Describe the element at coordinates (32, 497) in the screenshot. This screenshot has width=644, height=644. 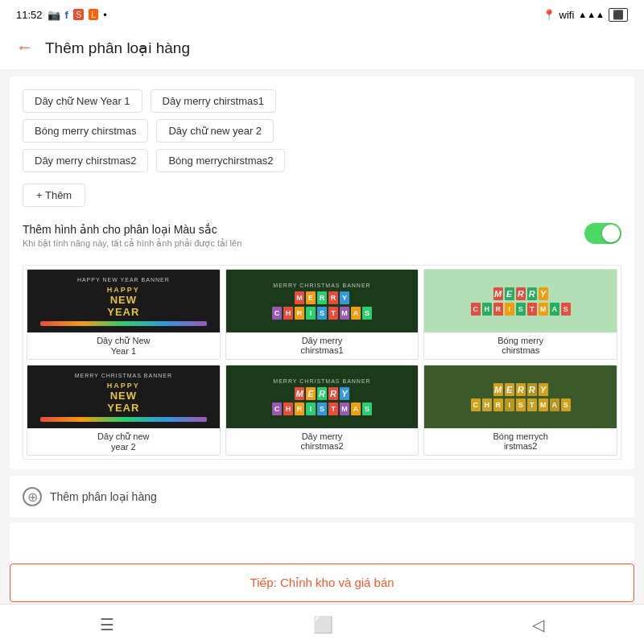
I see `add-category-icon: ⊕` at that location.